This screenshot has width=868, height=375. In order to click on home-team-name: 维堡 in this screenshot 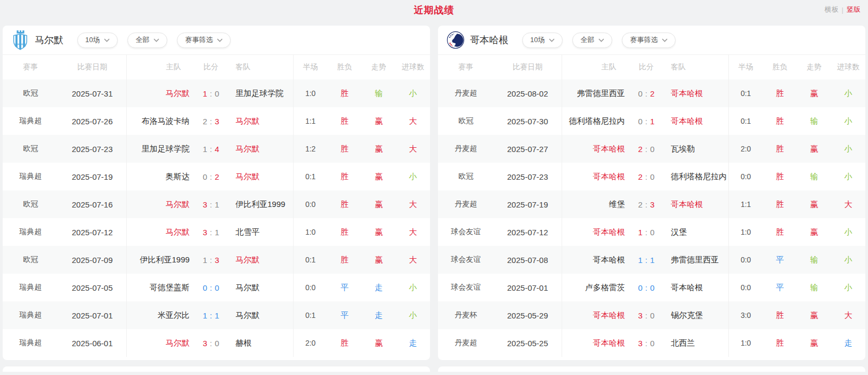, I will do `click(617, 204)`.